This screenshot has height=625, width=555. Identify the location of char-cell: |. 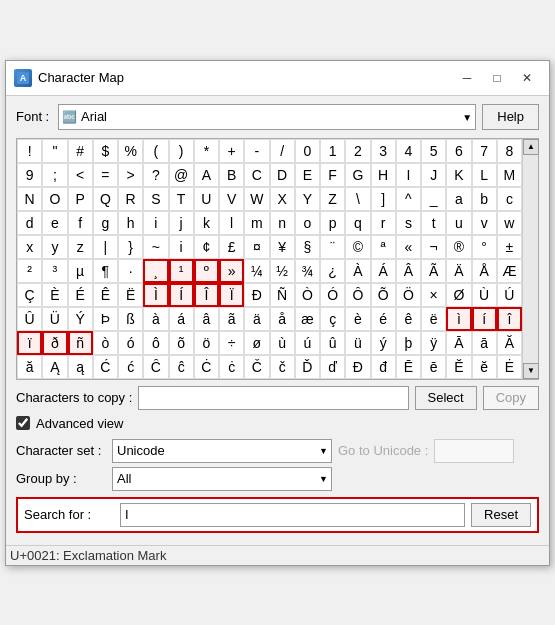
(106, 247).